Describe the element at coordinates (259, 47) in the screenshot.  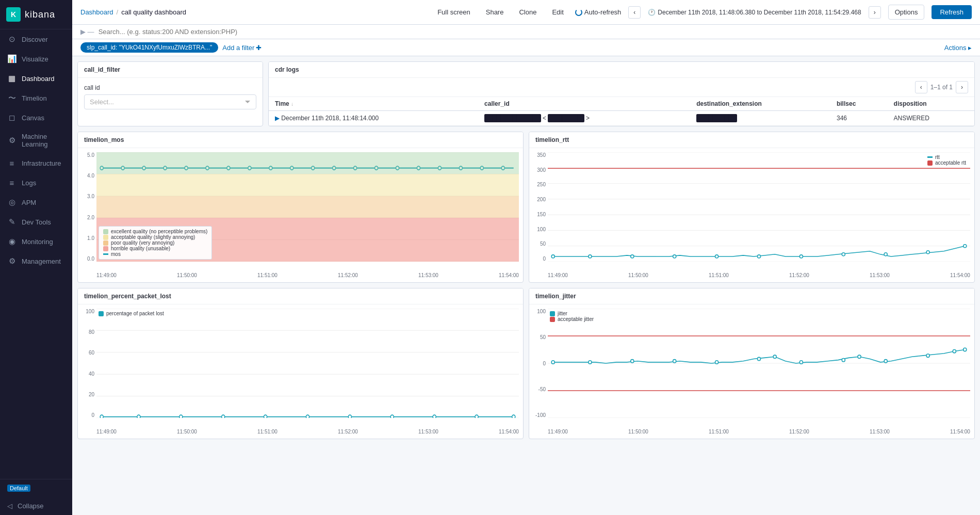
I see `plus-icon: ✚` at that location.